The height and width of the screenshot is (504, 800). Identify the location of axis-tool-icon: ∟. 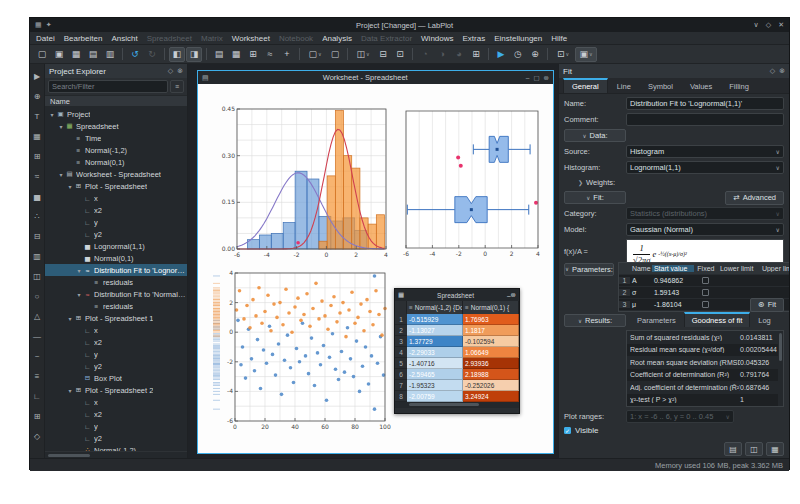
(37, 396).